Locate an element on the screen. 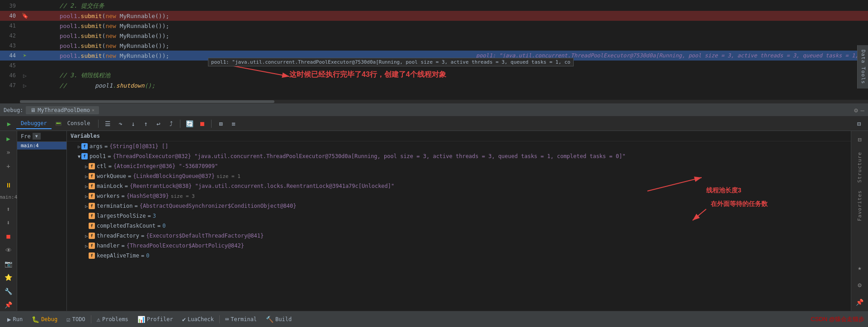 This screenshot has width=868, height=327. down-action-icon: ⬇ is located at coordinates (9, 223).